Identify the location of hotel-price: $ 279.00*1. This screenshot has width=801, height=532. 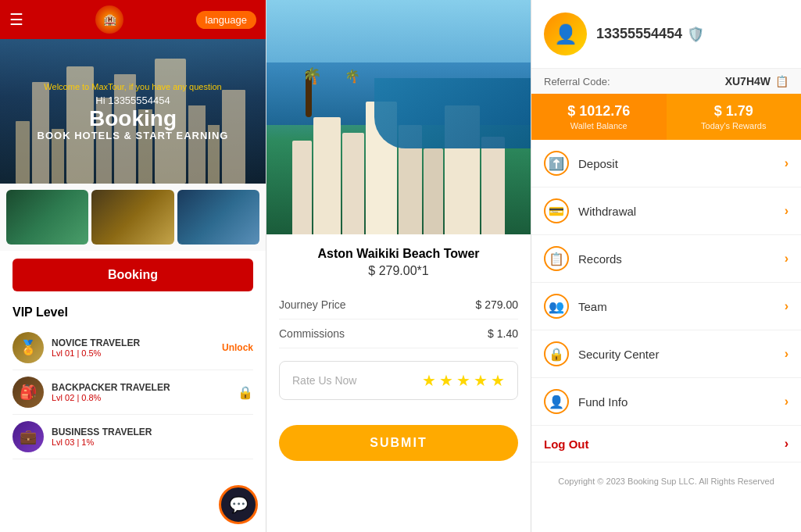
(399, 271).